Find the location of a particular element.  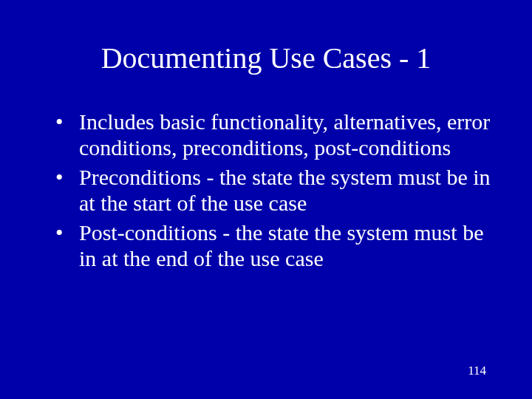

list-item: Post-conditions - the state the system m… is located at coordinates (273, 245).